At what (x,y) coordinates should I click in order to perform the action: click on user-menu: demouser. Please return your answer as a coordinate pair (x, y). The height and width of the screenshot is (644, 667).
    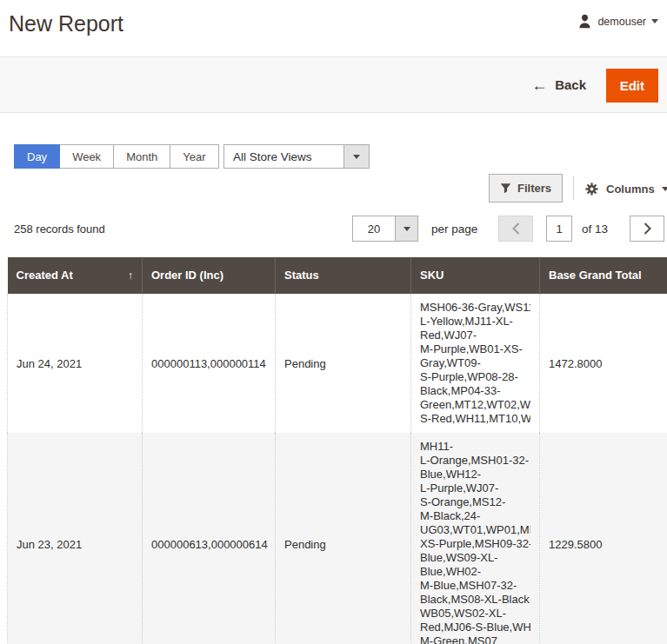
    Looking at the image, I should click on (617, 21).